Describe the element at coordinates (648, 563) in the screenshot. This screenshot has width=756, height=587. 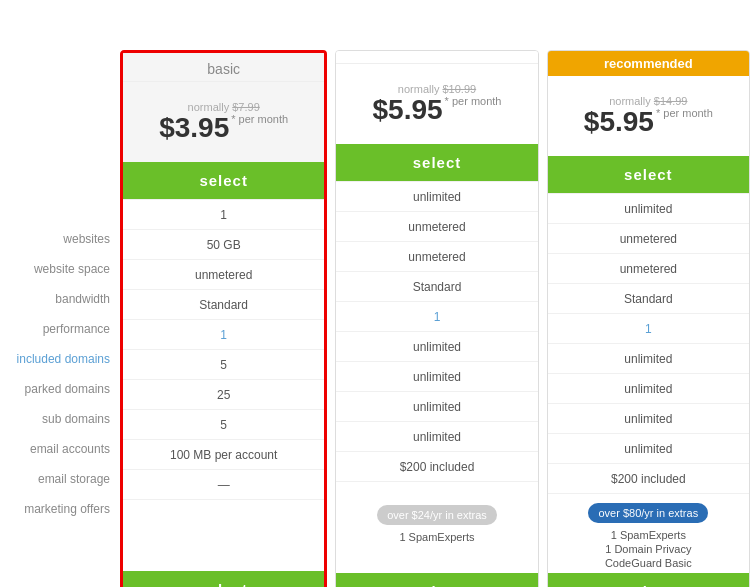
I see `choice-extra-3: CodeGuard Basic` at that location.